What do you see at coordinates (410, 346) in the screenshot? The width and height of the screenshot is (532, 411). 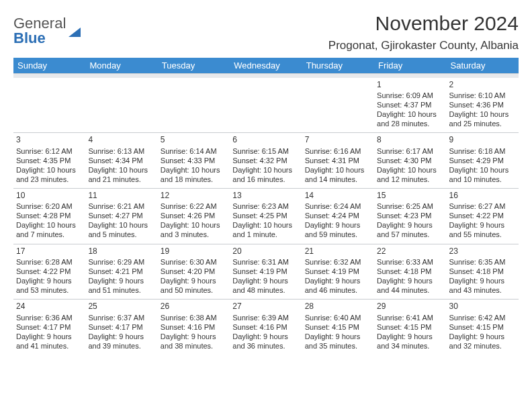 I see `day-info-line: and 34 minutes.` at bounding box center [410, 346].